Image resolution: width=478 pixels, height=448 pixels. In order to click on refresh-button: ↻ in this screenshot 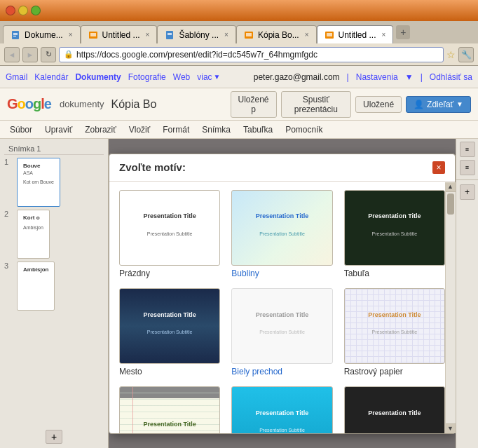, I will do `click(48, 55)`.